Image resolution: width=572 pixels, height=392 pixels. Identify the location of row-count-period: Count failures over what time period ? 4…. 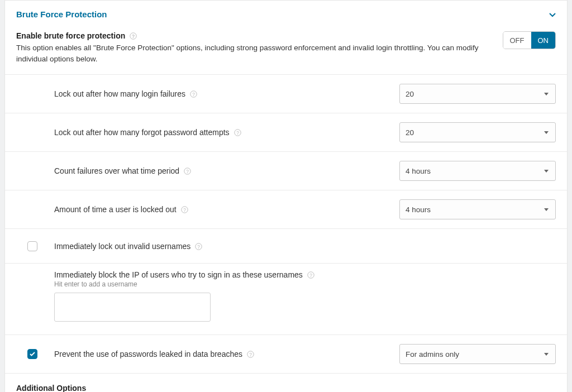
(286, 171).